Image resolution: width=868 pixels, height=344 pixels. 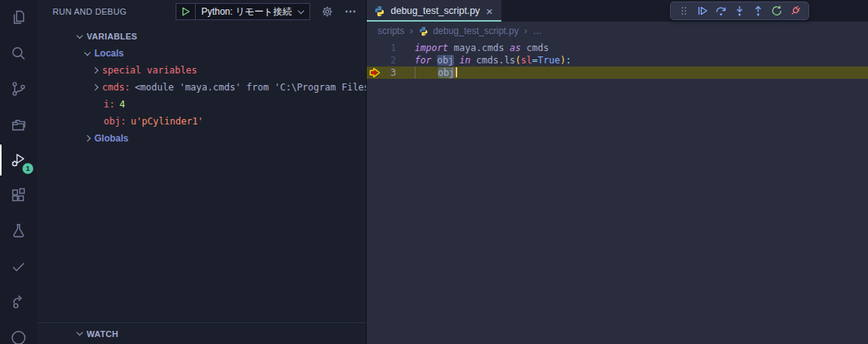 What do you see at coordinates (777, 11) in the screenshot?
I see `restart-button` at bounding box center [777, 11].